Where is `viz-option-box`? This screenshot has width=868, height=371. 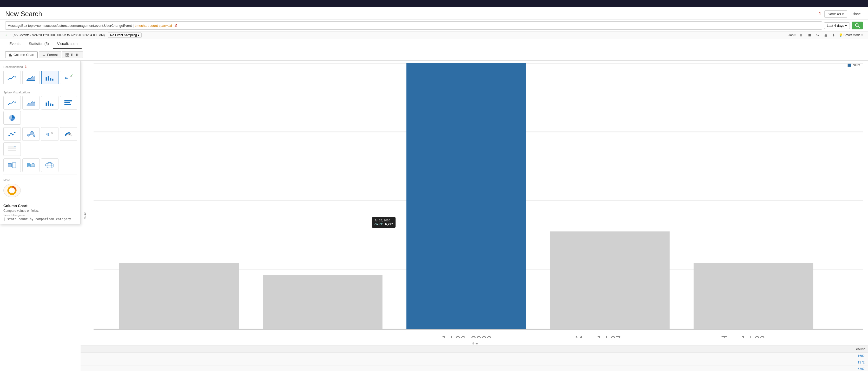
viz-option-box is located at coordinates (12, 165).